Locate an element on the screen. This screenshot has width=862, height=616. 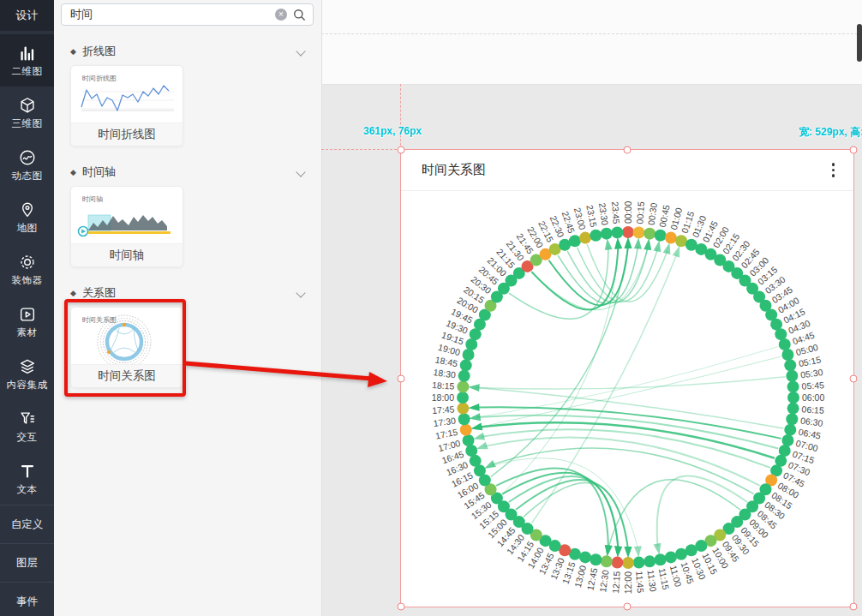
chart-header: 时间关系图 is located at coordinates (627, 170).